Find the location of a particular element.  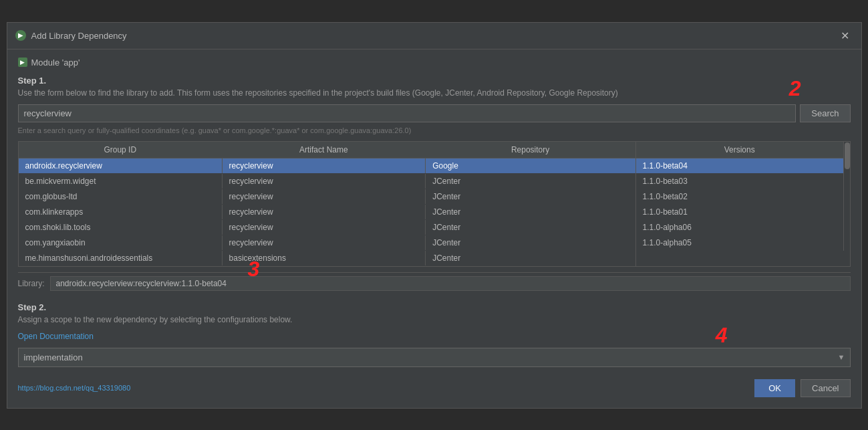

version-row: 1.1.0-beta02 is located at coordinates (740, 197).